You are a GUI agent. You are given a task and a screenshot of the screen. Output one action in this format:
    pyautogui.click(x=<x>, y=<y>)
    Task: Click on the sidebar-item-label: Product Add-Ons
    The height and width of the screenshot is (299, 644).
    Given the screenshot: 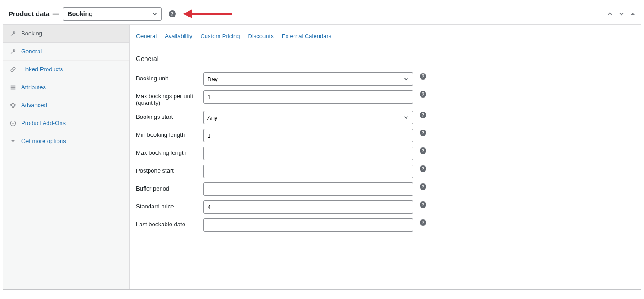 What is the action you would take?
    pyautogui.click(x=43, y=123)
    